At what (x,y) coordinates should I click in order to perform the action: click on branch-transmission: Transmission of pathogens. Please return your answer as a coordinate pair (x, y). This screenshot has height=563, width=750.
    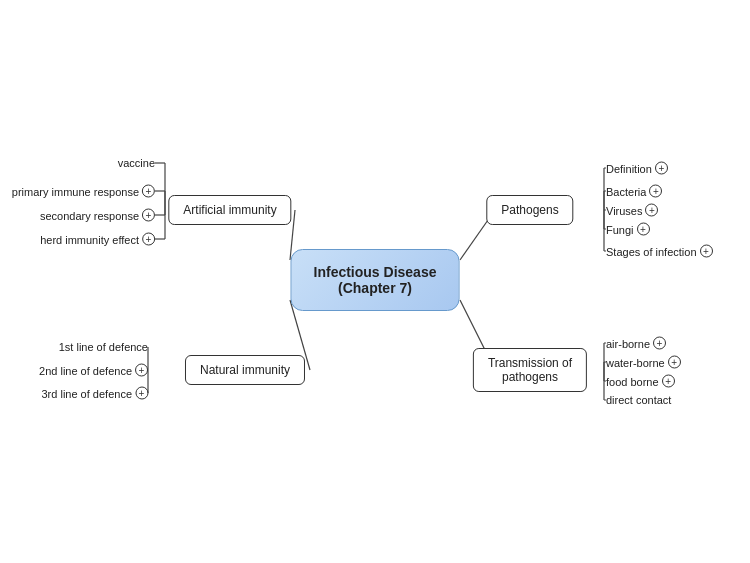
    Looking at the image, I should click on (530, 370).